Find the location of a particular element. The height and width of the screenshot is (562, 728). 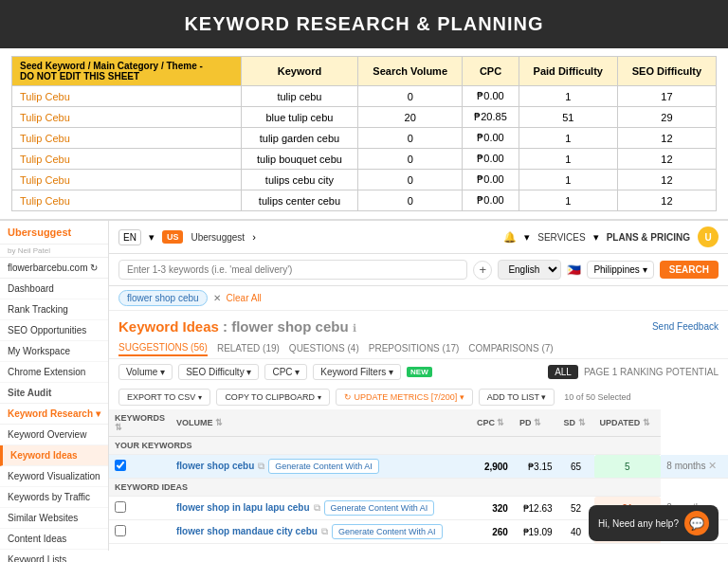

table-row: Tulip Cebutulip cebu0₱0.00117 is located at coordinates (364, 97).